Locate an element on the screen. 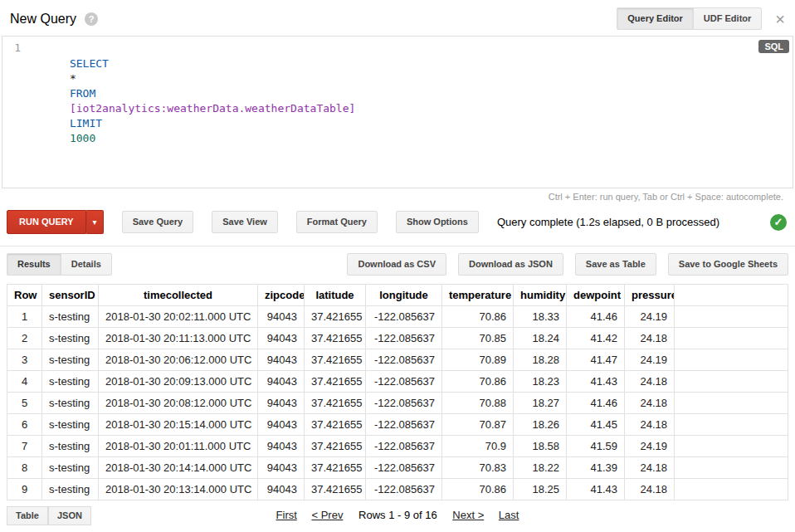  help-icon: ? is located at coordinates (91, 19).